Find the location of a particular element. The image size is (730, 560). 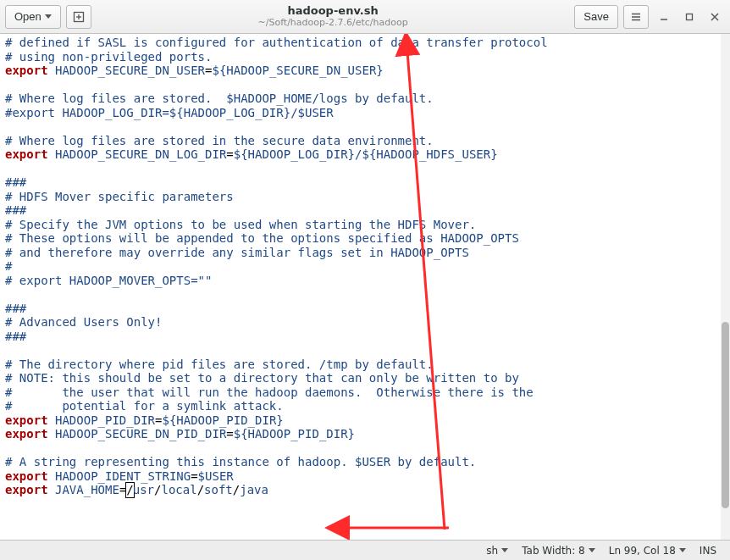

tab-width-label: Tab Width: 8 is located at coordinates (553, 551).